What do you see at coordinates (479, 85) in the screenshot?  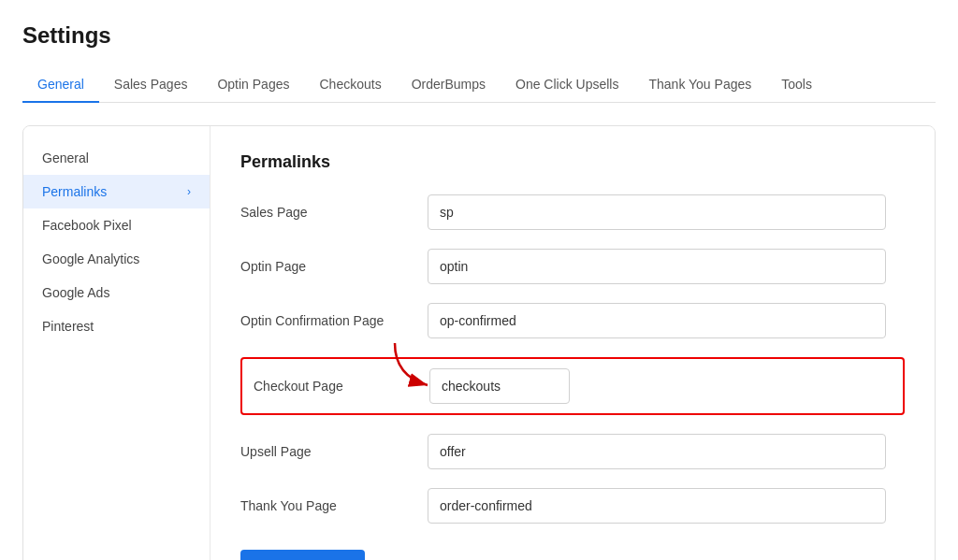 I see `top-tabs: General Sales Pages Optin Pages Checkout…` at bounding box center [479, 85].